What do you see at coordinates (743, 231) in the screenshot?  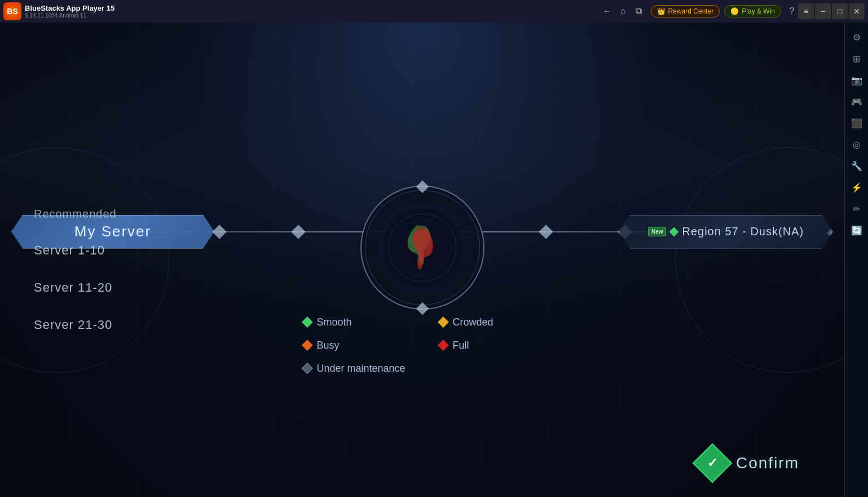 I see `region-label: Region 57 - Dusk(NA)` at bounding box center [743, 231].